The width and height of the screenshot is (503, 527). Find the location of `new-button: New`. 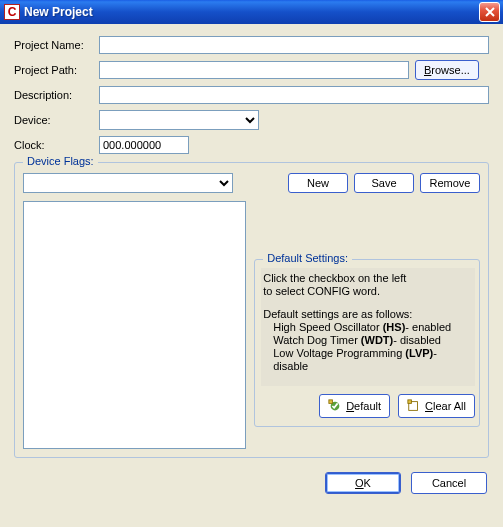

new-button: New is located at coordinates (318, 183).